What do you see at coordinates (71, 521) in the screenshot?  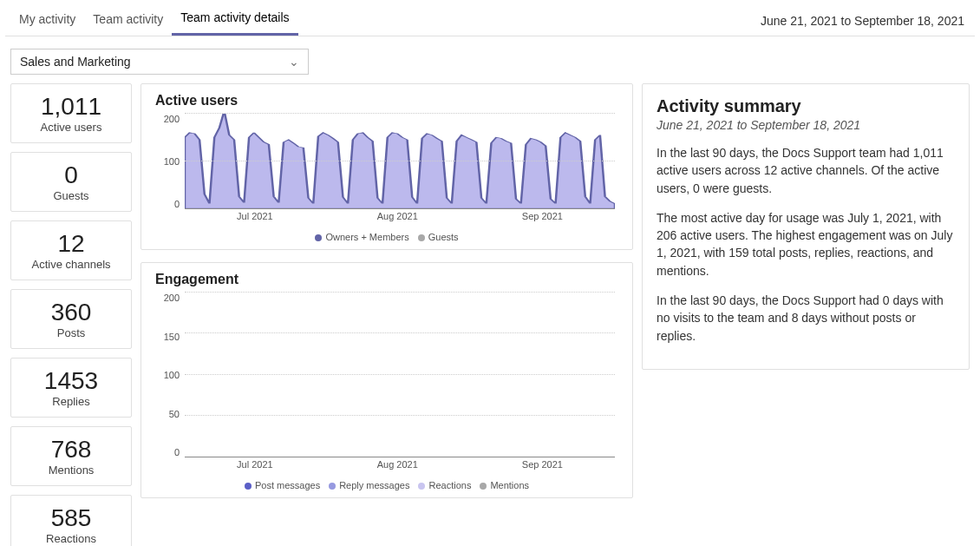 I see `stat-card: 585Reactions` at bounding box center [71, 521].